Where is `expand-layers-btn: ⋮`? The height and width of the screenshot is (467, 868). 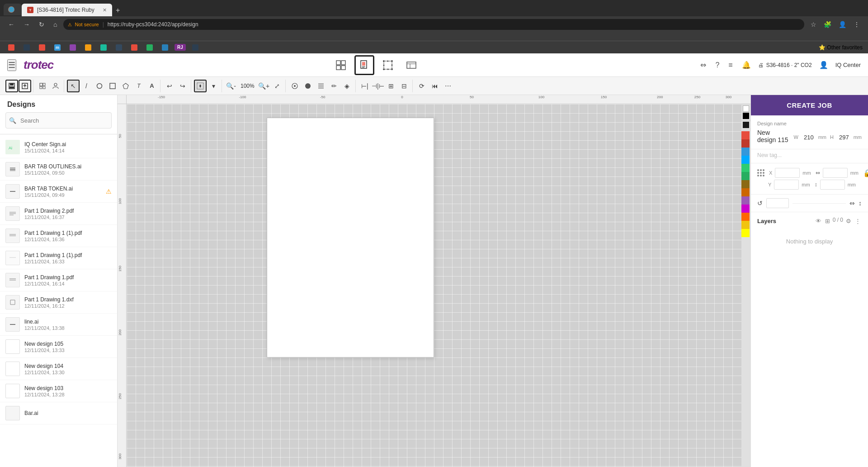 expand-layers-btn: ⋮ is located at coordinates (858, 221).